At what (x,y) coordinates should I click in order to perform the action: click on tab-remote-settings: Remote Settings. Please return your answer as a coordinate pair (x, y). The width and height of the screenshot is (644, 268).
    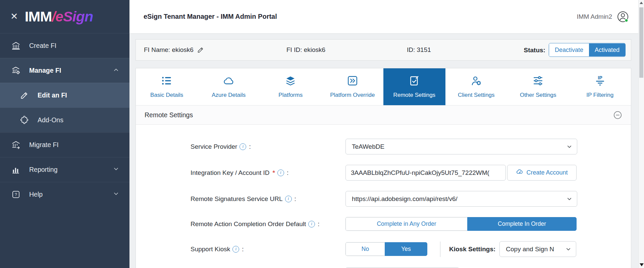
    Looking at the image, I should click on (415, 87).